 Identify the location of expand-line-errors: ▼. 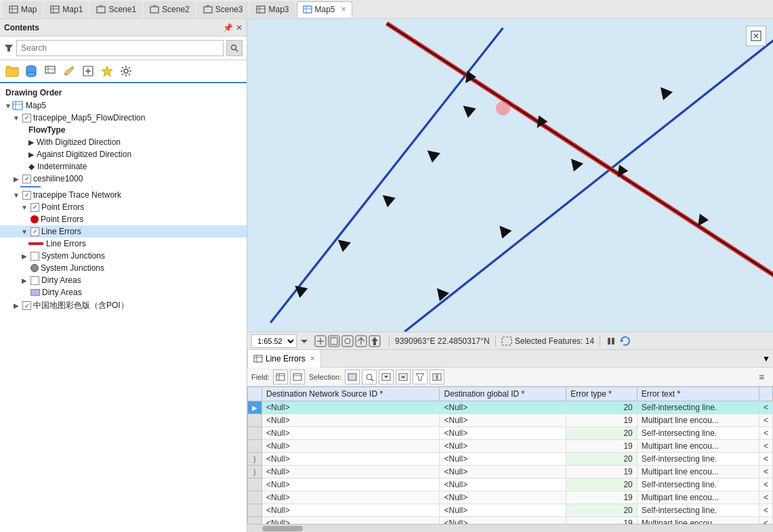
(24, 231).